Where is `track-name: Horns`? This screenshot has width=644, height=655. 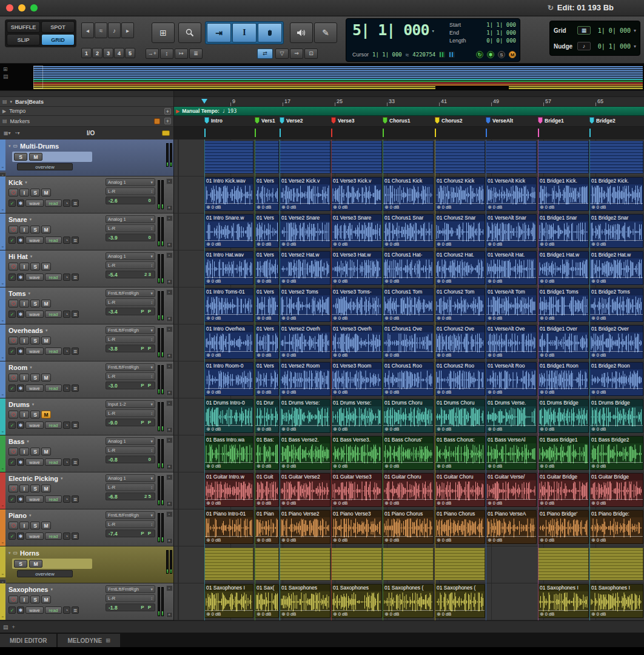
track-name: Horns is located at coordinates (30, 553).